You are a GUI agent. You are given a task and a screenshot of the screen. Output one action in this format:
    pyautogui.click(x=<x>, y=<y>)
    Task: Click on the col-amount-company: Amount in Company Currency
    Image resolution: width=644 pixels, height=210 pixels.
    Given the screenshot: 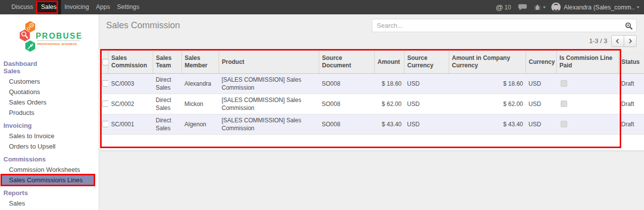 What is the action you would take?
    pyautogui.click(x=487, y=62)
    